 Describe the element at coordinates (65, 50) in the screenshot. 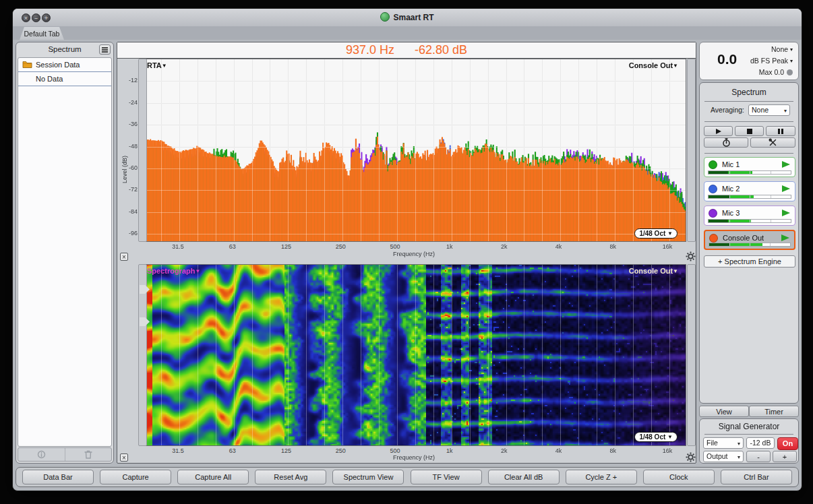

I see `data-library-header: Spectrum` at that location.